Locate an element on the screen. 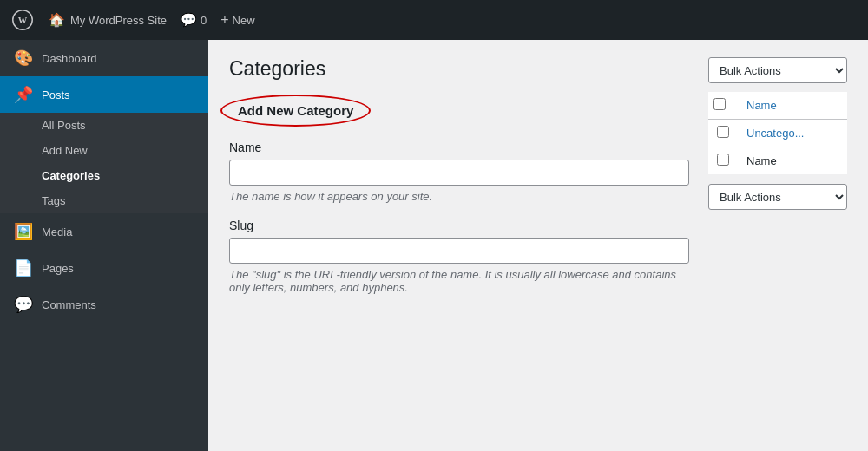  home-icon: 🏠 is located at coordinates (57, 20).